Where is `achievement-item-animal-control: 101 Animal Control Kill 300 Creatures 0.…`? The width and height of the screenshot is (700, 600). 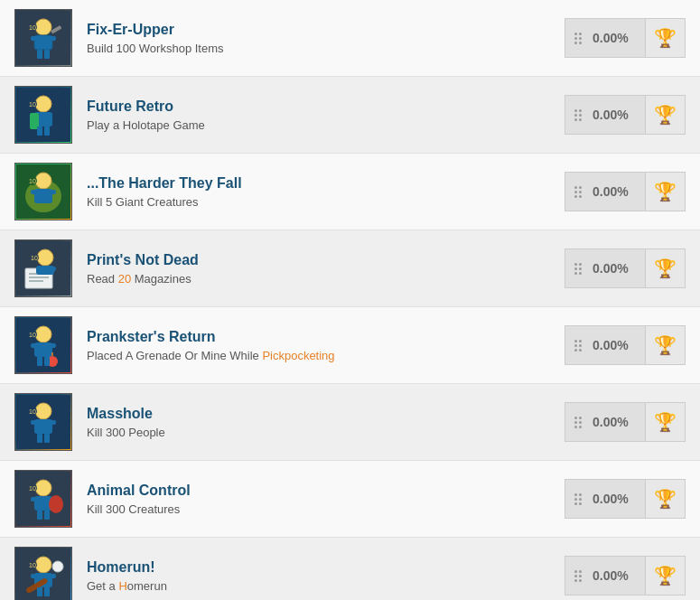 achievement-item-animal-control: 101 Animal Control Kill 300 Creatures 0.… is located at coordinates (350, 499).